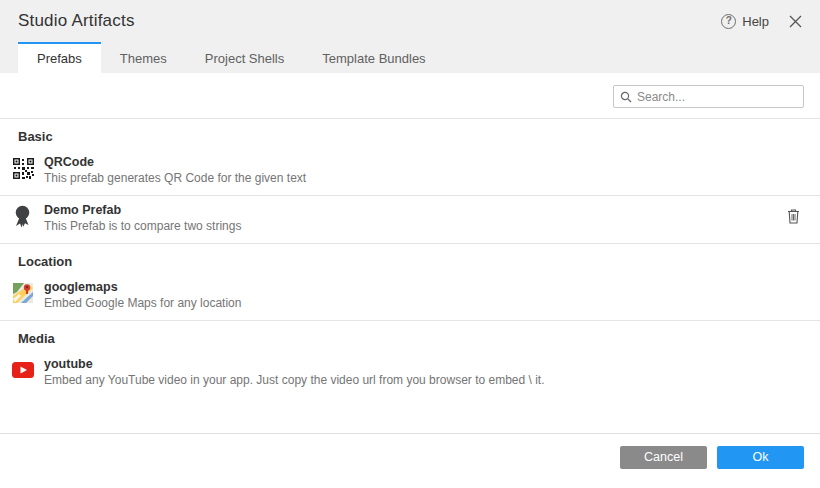 Image resolution: width=820 pixels, height=488 pixels. What do you see at coordinates (423, 303) in the screenshot?
I see `item-description: Embed Google Maps for any location` at bounding box center [423, 303].